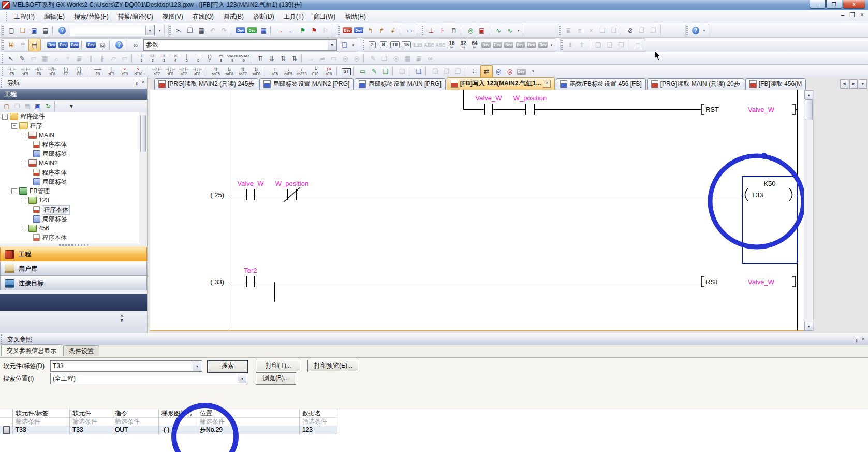 This screenshot has width=868, height=452. Describe the element at coordinates (203, 17) in the screenshot. I see `menu-online: 在线(O)` at that location.